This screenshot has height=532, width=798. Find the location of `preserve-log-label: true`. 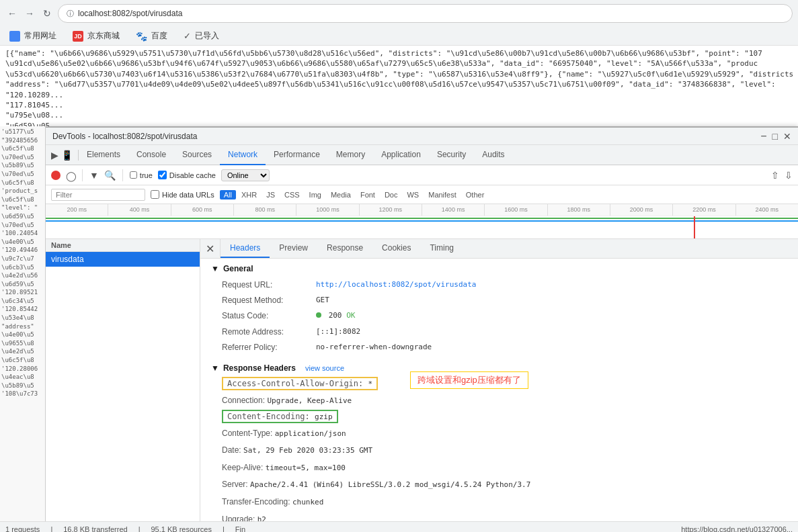

preserve-log-label: true is located at coordinates (141, 175).